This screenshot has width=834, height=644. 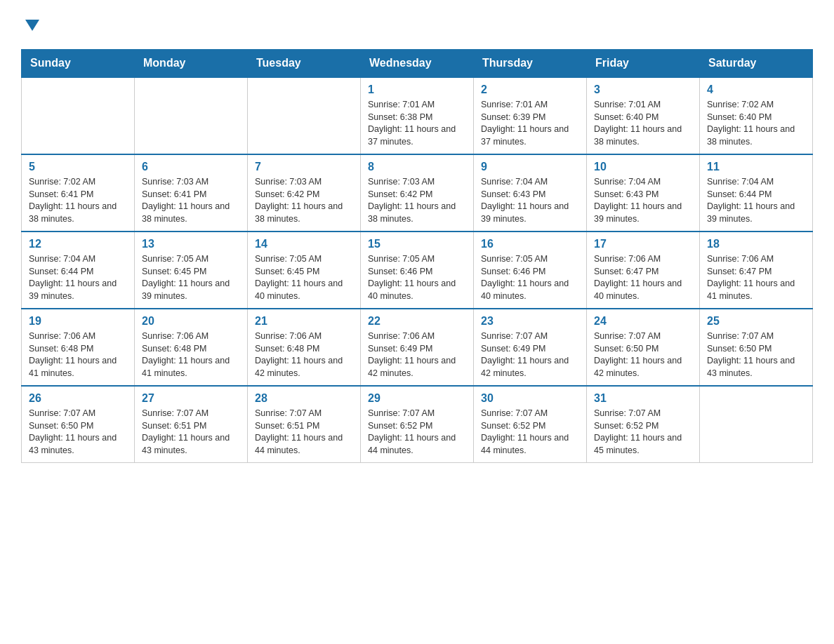 I want to click on calendar-cell: 14Sunrise: 7:05 AM Sunset: 6:45 PM Dayli…, so click(x=305, y=270).